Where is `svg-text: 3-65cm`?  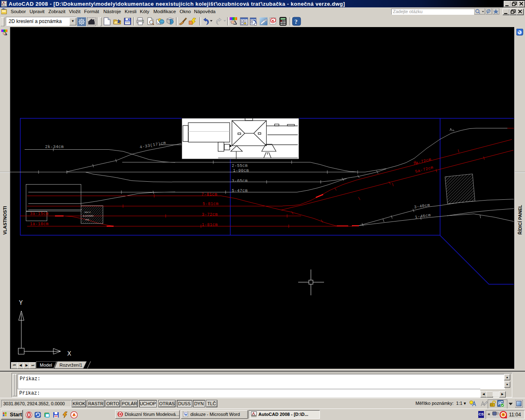 svg-text: 3-65cm is located at coordinates (240, 181).